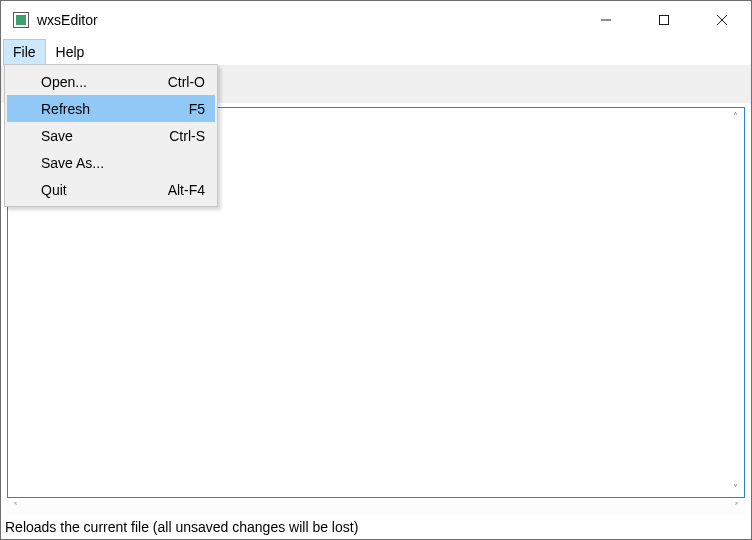 The image size is (752, 540). I want to click on close-button, so click(722, 20).